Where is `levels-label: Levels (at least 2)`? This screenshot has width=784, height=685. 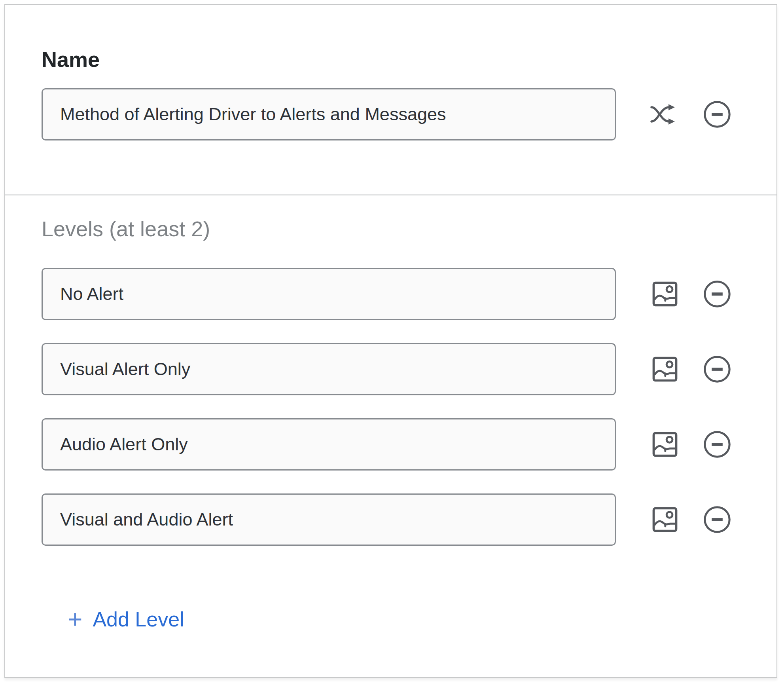
levels-label: Levels (at least 2) is located at coordinates (409, 229).